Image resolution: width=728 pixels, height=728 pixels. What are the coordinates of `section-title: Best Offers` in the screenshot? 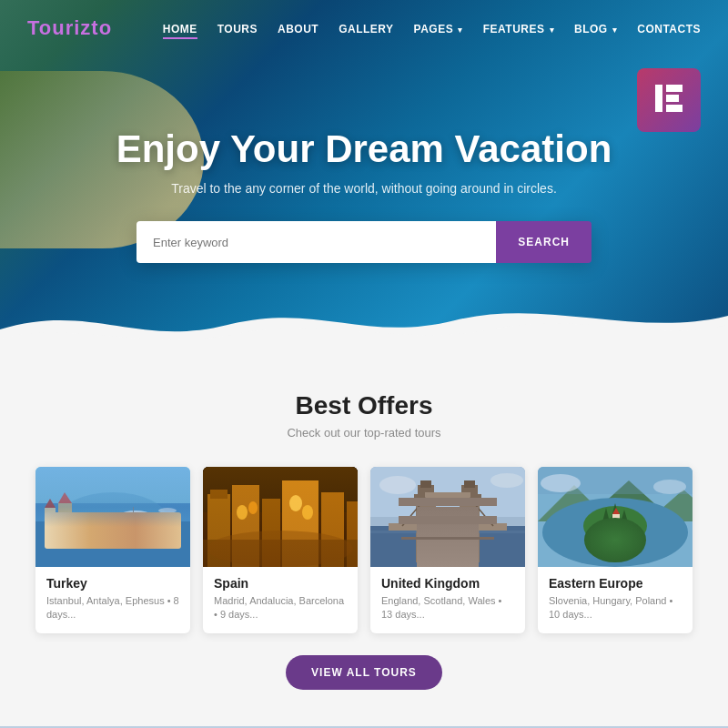 It's located at (364, 406).